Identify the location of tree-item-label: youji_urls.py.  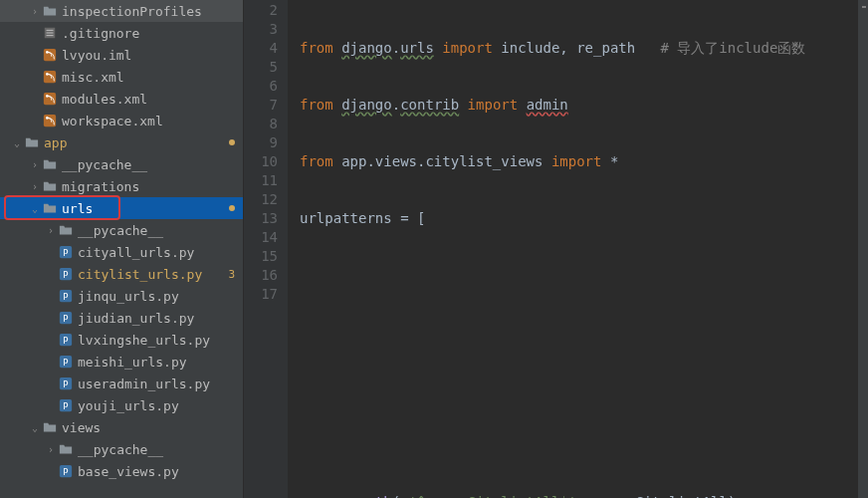
(156, 406).